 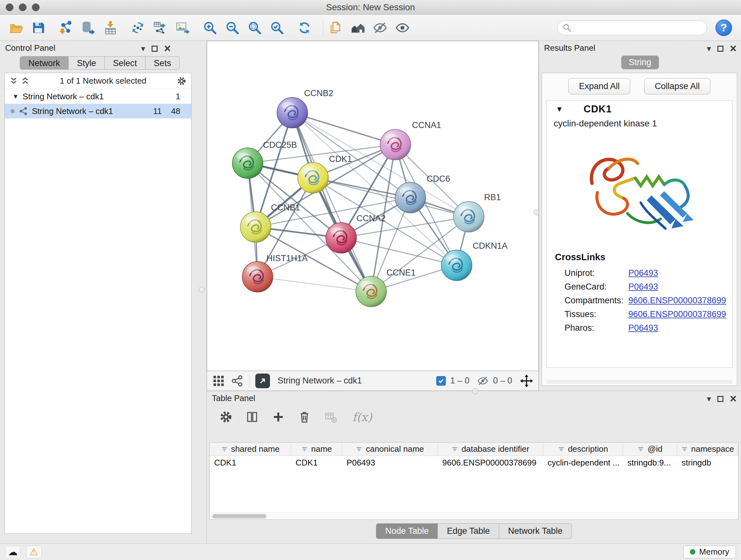 What do you see at coordinates (257, 277) in the screenshot?
I see `network-node-HIST1H1A` at bounding box center [257, 277].